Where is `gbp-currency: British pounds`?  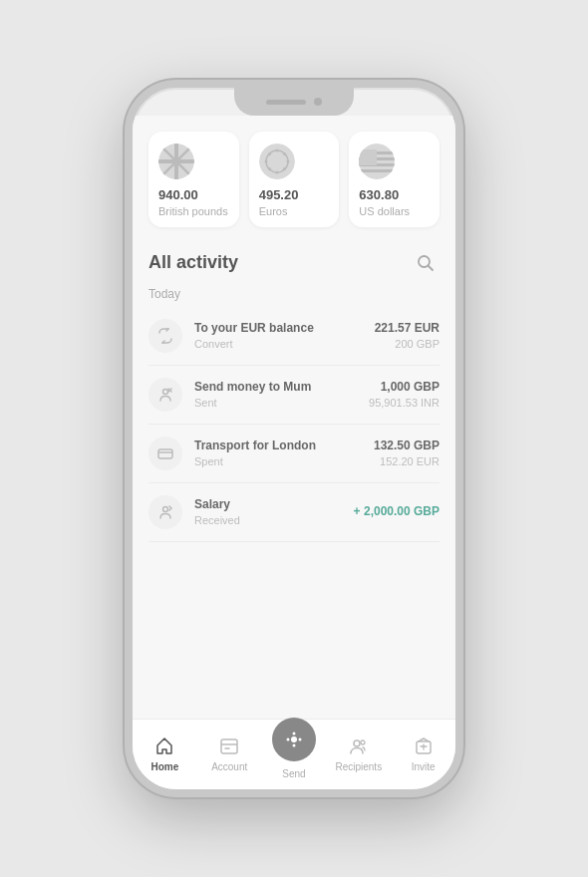 gbp-currency: British pounds is located at coordinates (193, 211).